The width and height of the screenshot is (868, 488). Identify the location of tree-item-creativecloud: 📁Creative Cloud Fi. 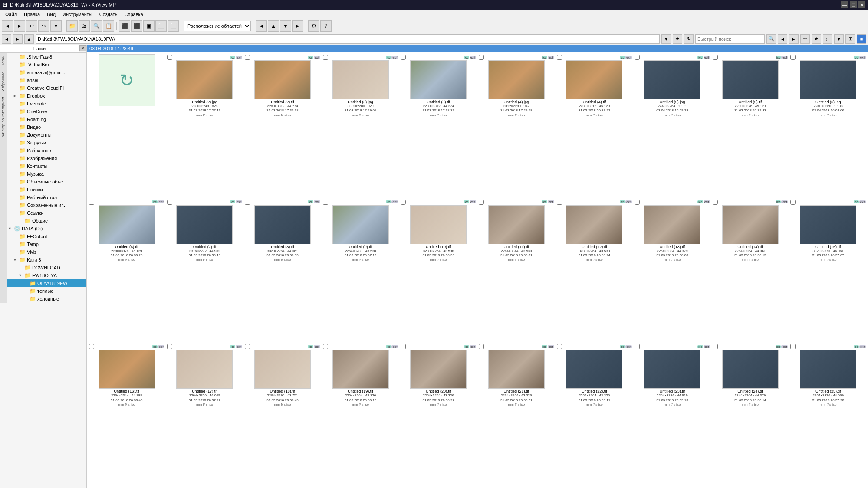
(47, 88).